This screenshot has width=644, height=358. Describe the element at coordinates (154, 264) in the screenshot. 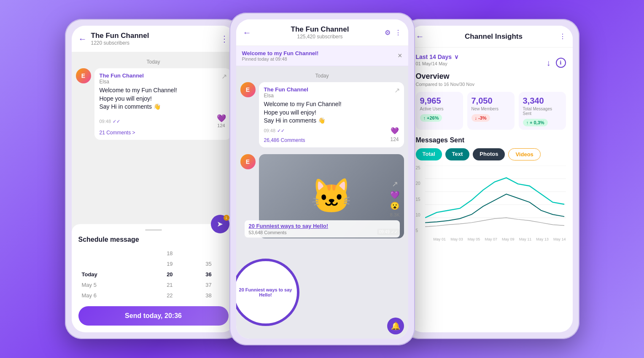

I see `table-row: 1935` at that location.